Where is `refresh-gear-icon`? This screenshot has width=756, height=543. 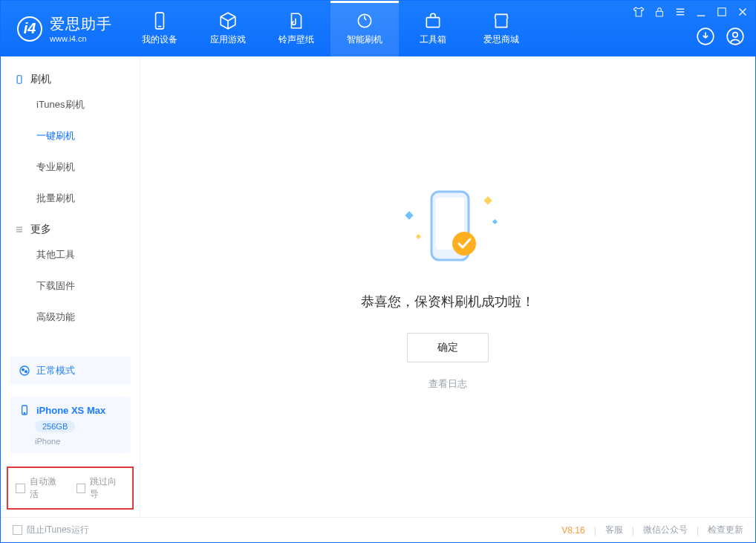
refresh-gear-icon is located at coordinates (365, 21).